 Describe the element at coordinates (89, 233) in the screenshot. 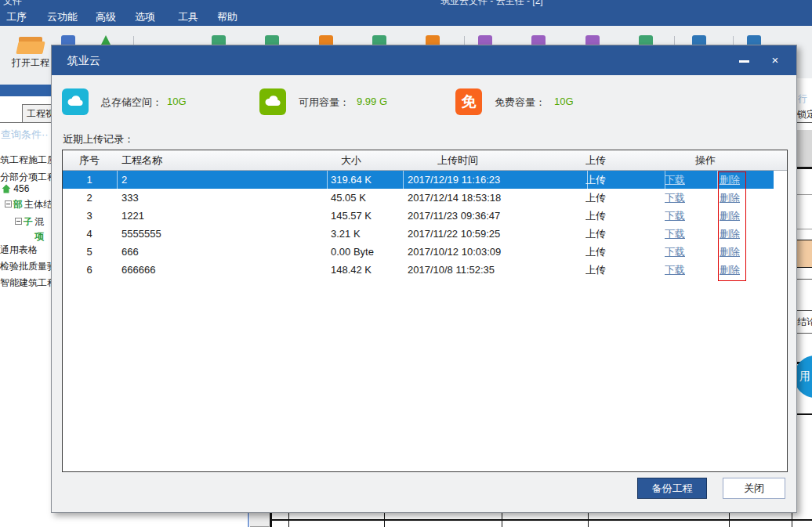

I see `cell-index: 4` at that location.